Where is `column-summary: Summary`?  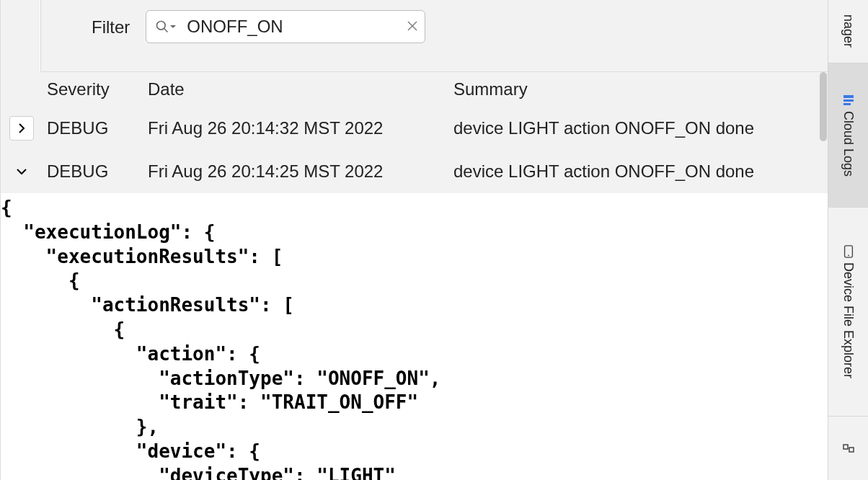
column-summary: Summary is located at coordinates (640, 89).